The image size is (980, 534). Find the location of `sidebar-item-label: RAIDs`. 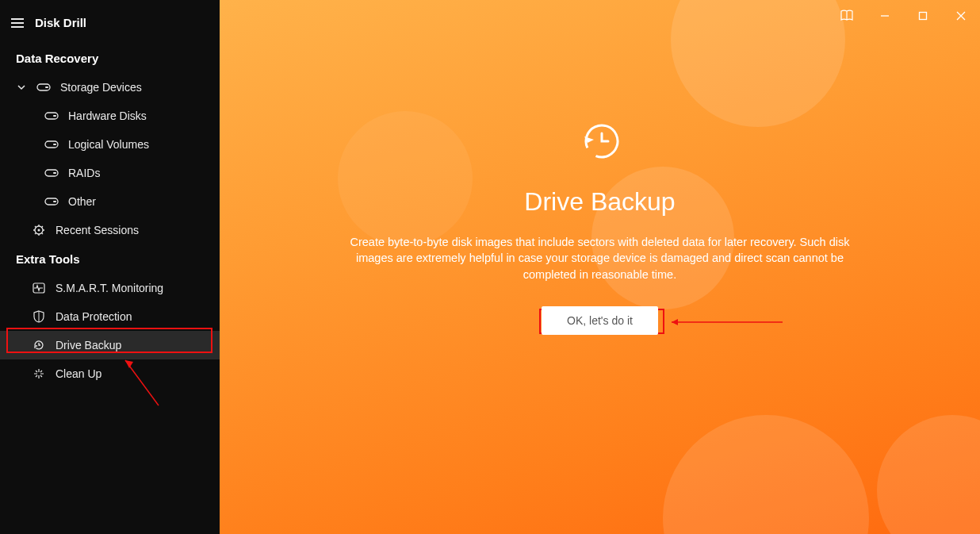

sidebar-item-label: RAIDs is located at coordinates (84, 173).